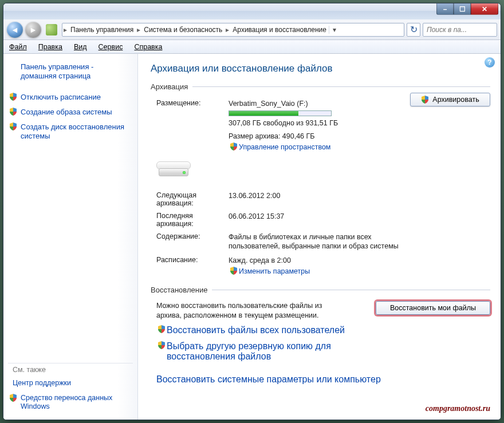 This screenshot has width=504, height=423. Describe the element at coordinates (485, 9) in the screenshot. I see `close-button: ✕` at that location.